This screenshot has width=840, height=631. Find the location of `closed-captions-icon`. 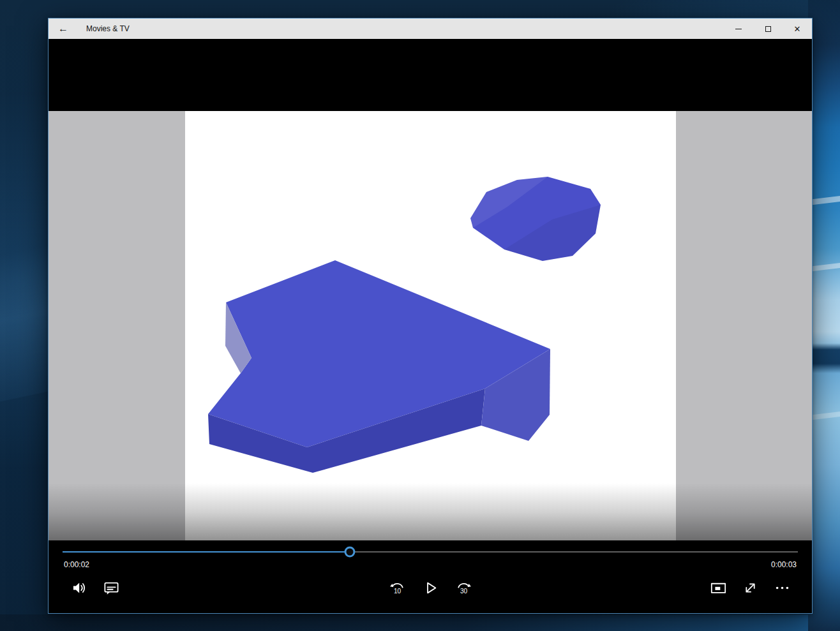

closed-captions-icon is located at coordinates (111, 588).